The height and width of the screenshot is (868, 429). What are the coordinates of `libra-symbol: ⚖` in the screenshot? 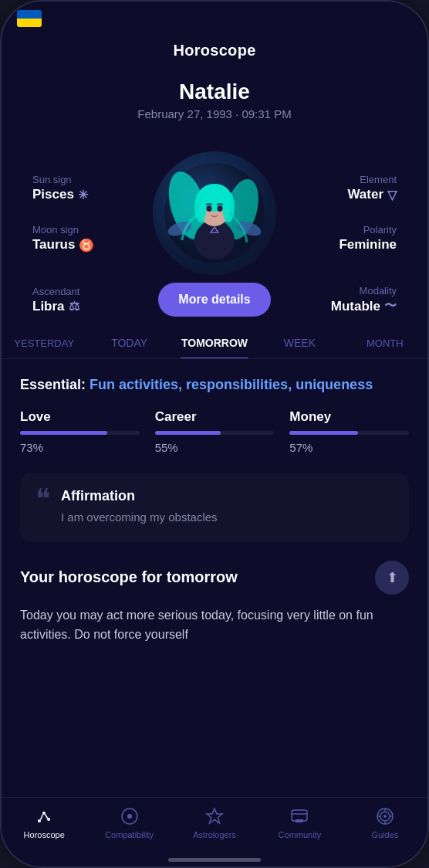 It's located at (74, 306).